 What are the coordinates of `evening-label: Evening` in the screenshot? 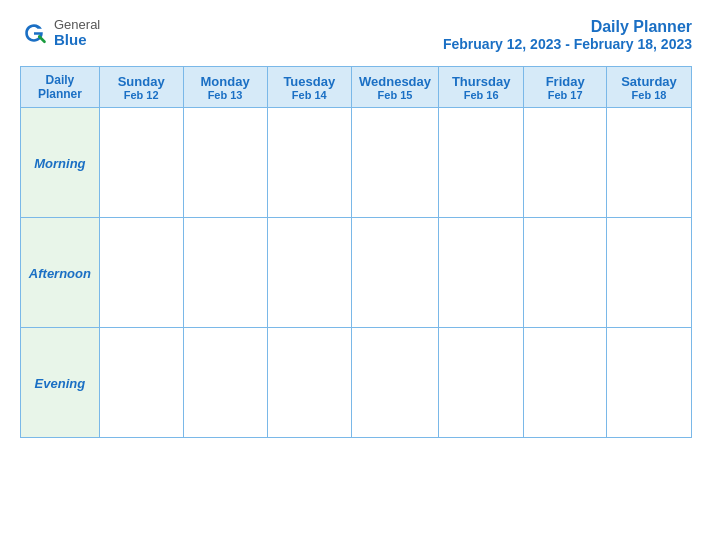 It's located at (60, 384).